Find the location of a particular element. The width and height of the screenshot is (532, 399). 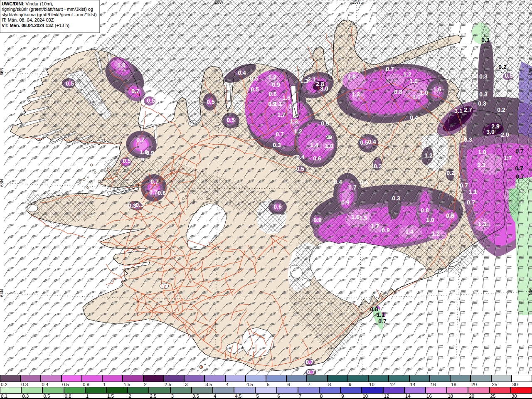

svg-text:slydda/snjókoma (grátt/bleikt/: slydda/snjókoma (grátt/bleikt/grænt - mm… is located at coordinates (49, 15).